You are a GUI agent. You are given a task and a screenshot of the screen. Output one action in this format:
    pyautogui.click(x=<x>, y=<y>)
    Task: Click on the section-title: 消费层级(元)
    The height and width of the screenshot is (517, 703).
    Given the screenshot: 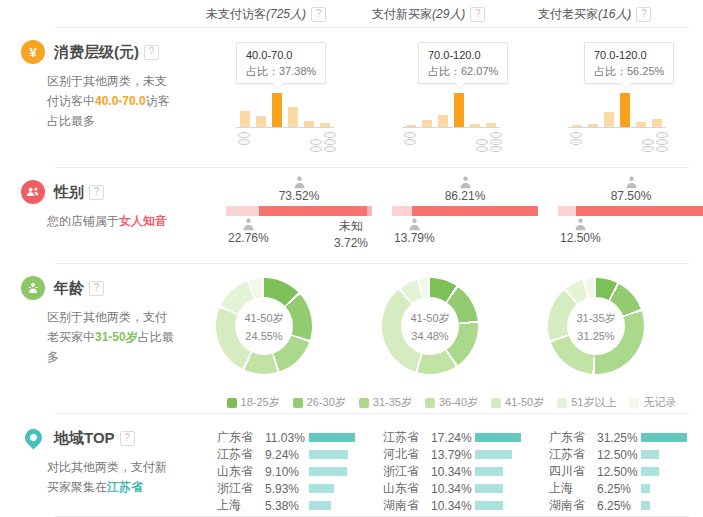 What is the action you would take?
    pyautogui.click(x=96, y=52)
    